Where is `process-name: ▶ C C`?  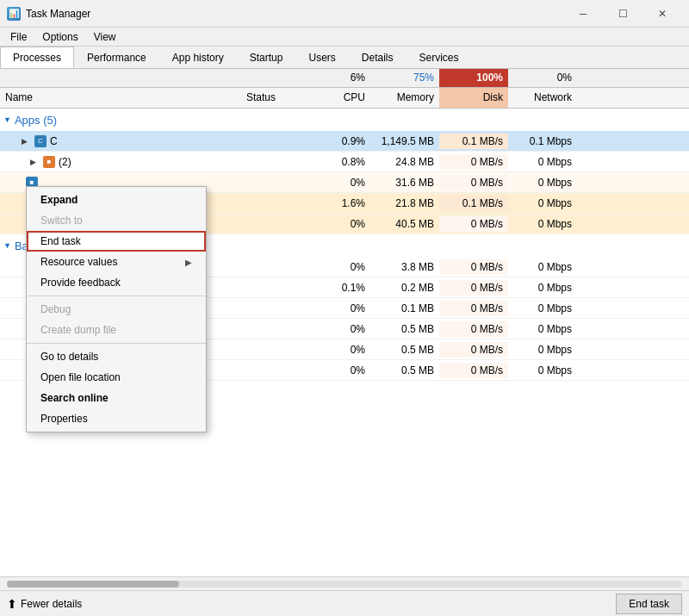
process-name: ▶ C C is located at coordinates (121, 141).